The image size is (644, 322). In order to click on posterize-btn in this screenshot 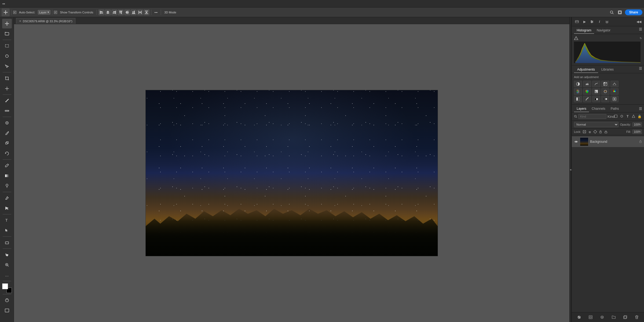, I will do `click(587, 99)`.